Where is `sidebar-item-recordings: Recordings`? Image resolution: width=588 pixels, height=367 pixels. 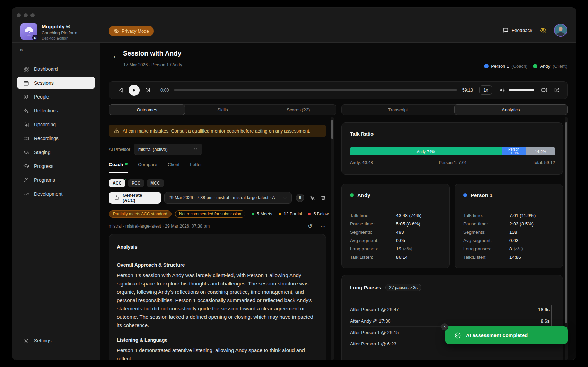
sidebar-item-recordings: Recordings is located at coordinates (56, 138).